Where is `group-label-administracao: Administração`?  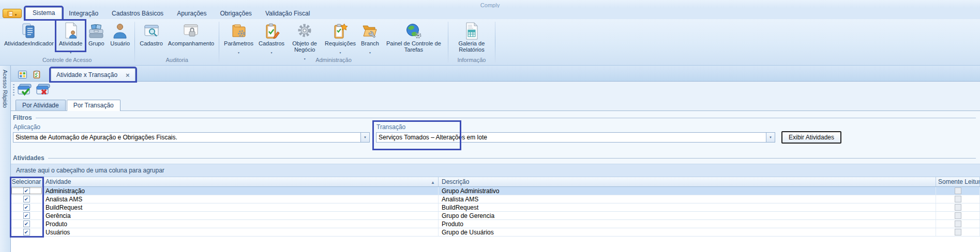 group-label-administracao: Administração is located at coordinates (334, 61).